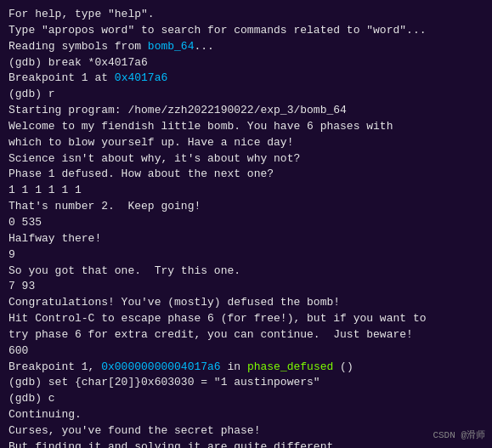  What do you see at coordinates (246, 207) in the screenshot?
I see `terminal-line: That's number 2. Keep going!` at bounding box center [246, 207].